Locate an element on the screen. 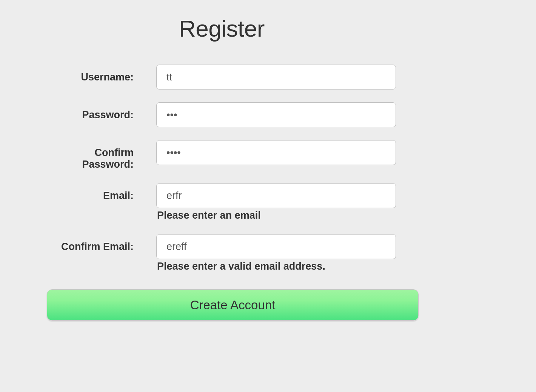  username-row: Username: is located at coordinates (233, 77).